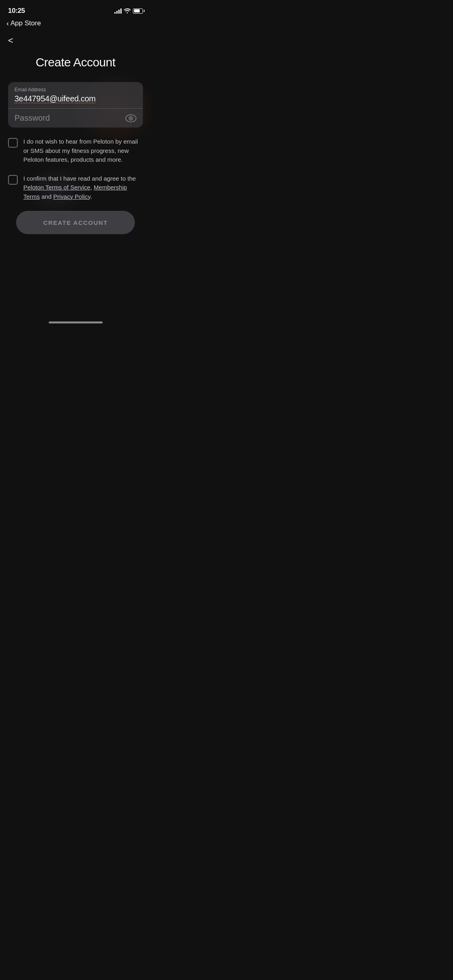 This screenshot has width=453, height=980. What do you see at coordinates (92, 187) in the screenshot?
I see `checkbox-2-text-mid: ,` at bounding box center [92, 187].